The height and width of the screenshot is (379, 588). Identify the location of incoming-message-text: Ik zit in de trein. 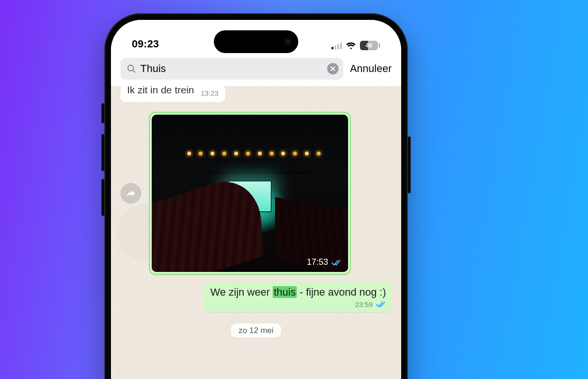
(160, 91).